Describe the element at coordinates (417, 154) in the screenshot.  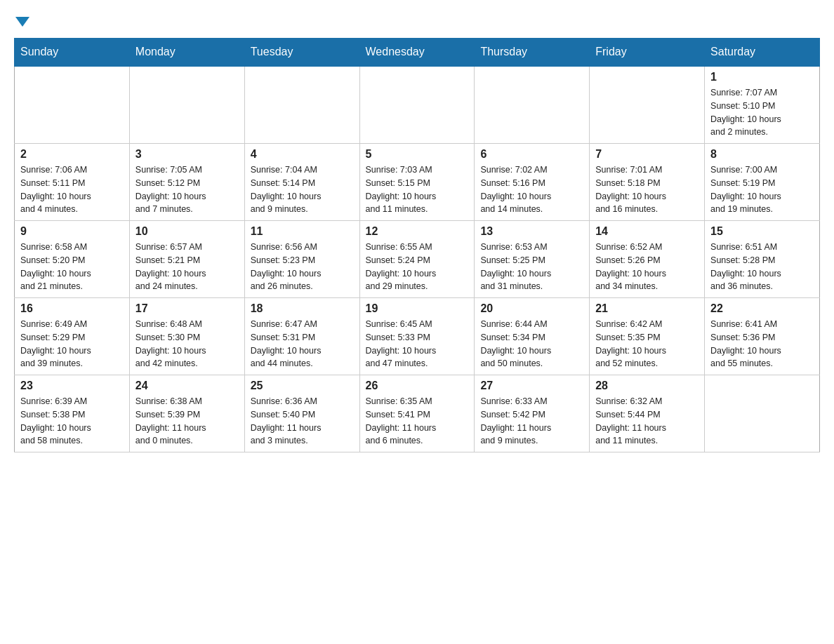
I see `day-number: 5` at that location.